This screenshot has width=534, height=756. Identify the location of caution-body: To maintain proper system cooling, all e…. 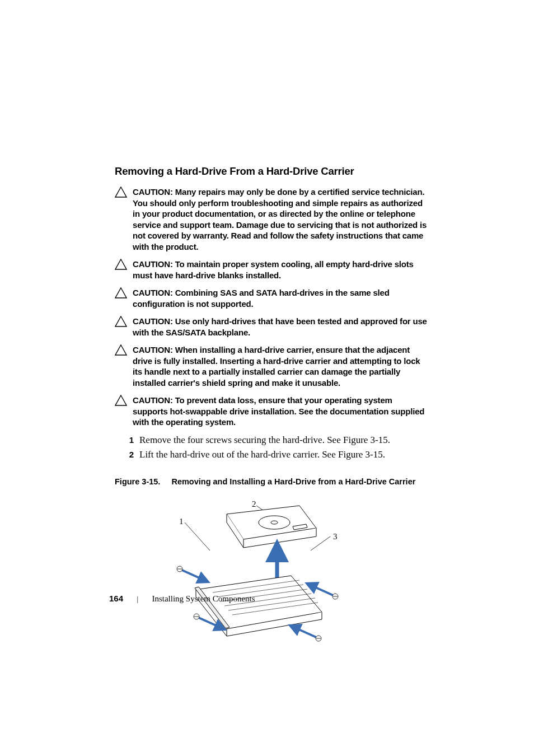
(273, 270).